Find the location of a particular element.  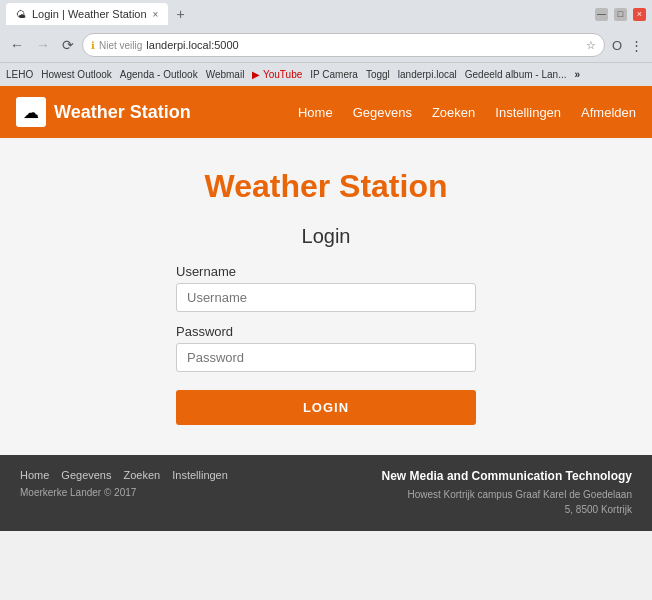

lock-icon: ℹ is located at coordinates (93, 46).